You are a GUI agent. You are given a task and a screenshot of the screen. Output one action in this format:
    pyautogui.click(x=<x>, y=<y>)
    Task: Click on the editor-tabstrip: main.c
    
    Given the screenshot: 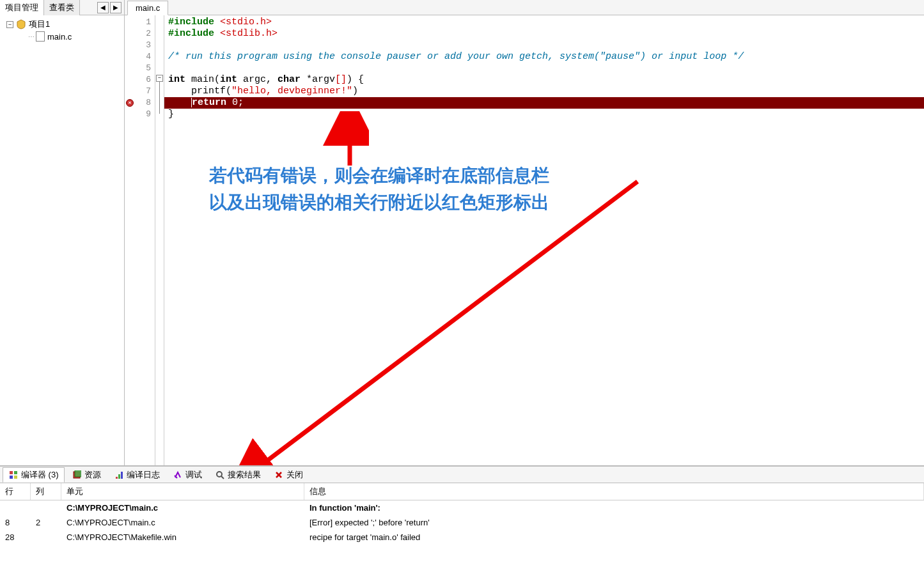 What is the action you would take?
    pyautogui.click(x=524, y=8)
    